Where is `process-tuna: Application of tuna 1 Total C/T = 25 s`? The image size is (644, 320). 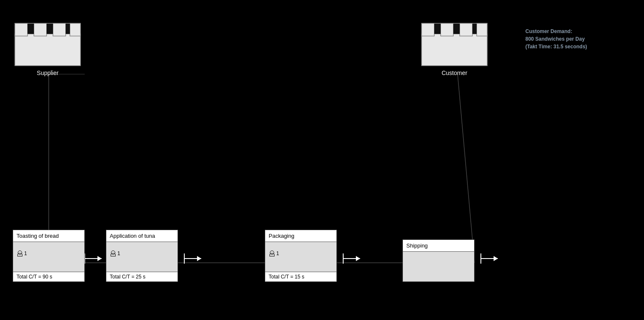
process-tuna: Application of tuna 1 Total C/T = 25 s is located at coordinates (142, 256).